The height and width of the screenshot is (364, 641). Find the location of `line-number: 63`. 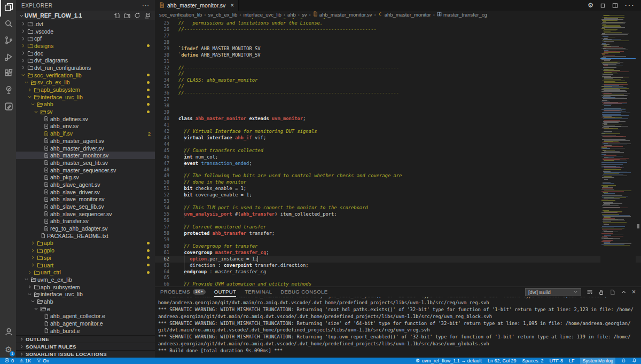

line-number: 63 is located at coordinates (167, 266).